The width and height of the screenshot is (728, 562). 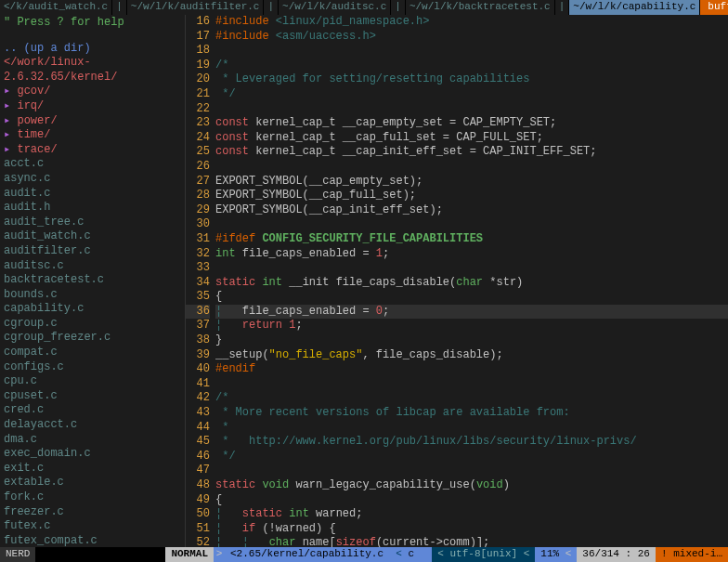 What do you see at coordinates (472, 486) in the screenshot?
I see `code-line: static void warn_legacy_capability_use(v…` at bounding box center [472, 486].